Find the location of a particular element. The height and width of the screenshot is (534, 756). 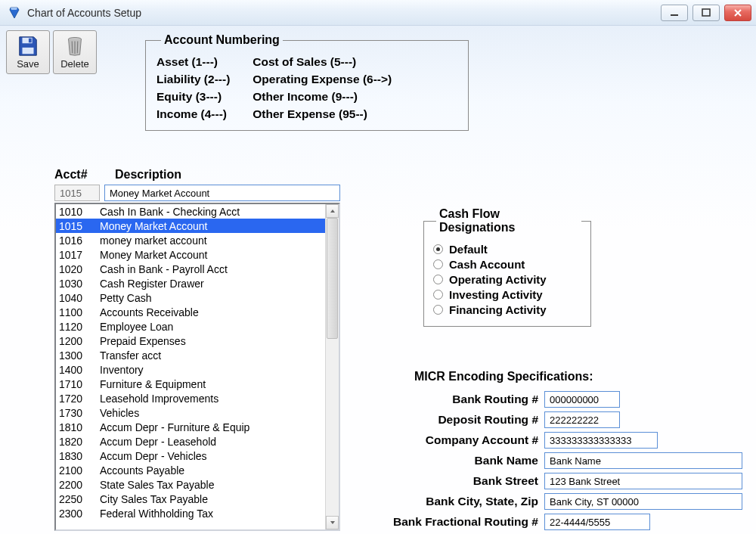

account-list-row: 1100Accounts Receivable is located at coordinates (191, 312).